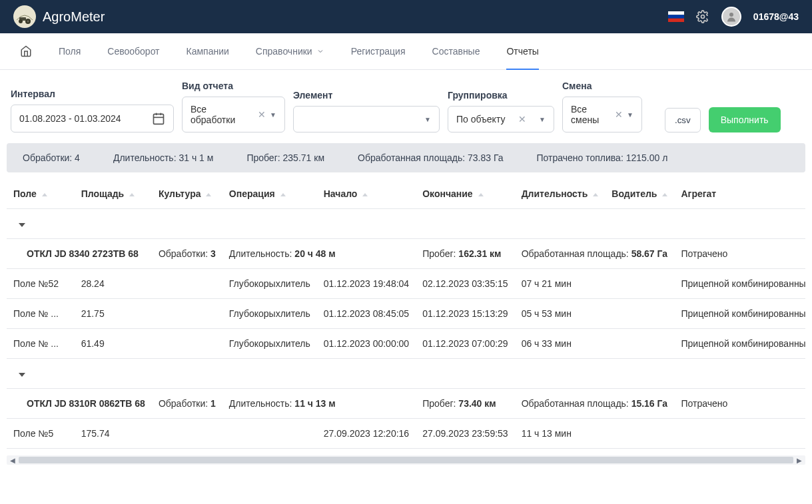 The image size is (812, 504). What do you see at coordinates (270, 434) in the screenshot?
I see `cell-op` at bounding box center [270, 434].